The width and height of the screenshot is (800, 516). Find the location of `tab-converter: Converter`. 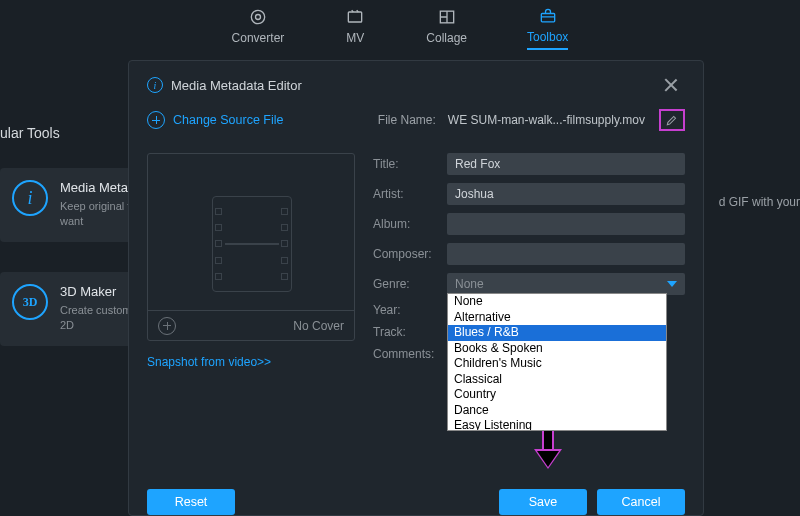

tab-converter: Converter is located at coordinates (258, 28).